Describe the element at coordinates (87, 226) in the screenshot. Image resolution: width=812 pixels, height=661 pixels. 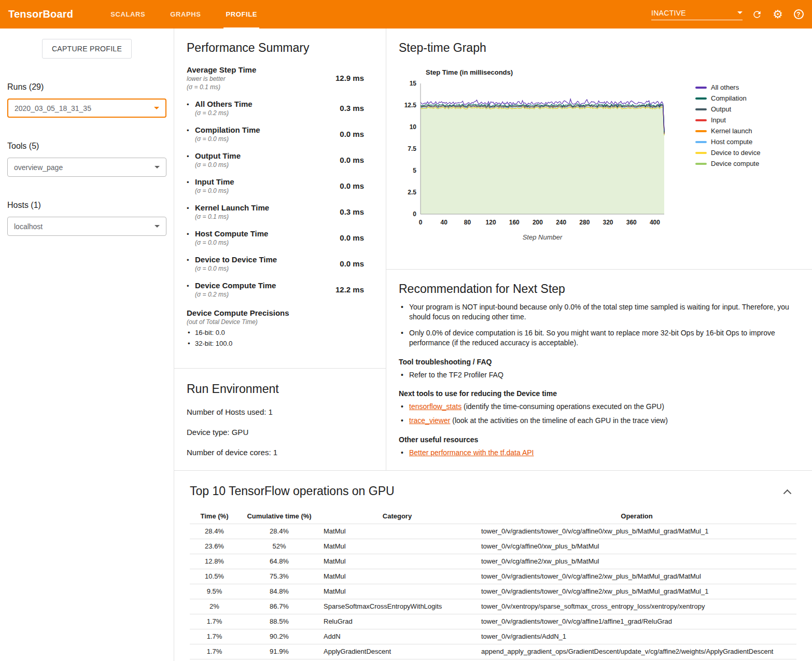
I see `hosts-dropdown: localhost` at that location.